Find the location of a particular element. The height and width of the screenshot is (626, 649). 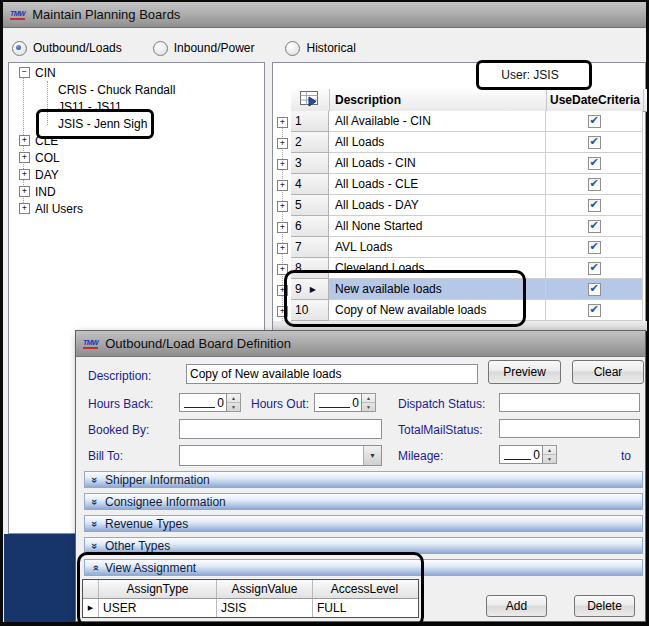

row-number-cell: 1 is located at coordinates (310, 122).